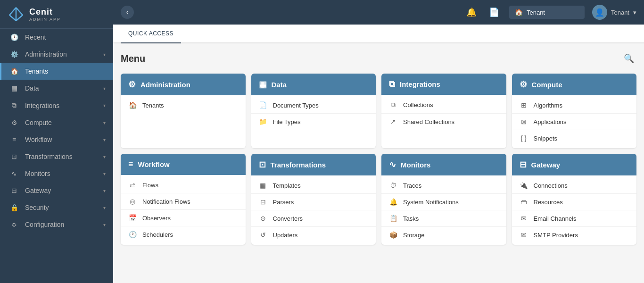 Image resolution: width=644 pixels, height=283 pixels. Describe the element at coordinates (65, 37) in the screenshot. I see `sidebar-label-recent: Recent` at that location.